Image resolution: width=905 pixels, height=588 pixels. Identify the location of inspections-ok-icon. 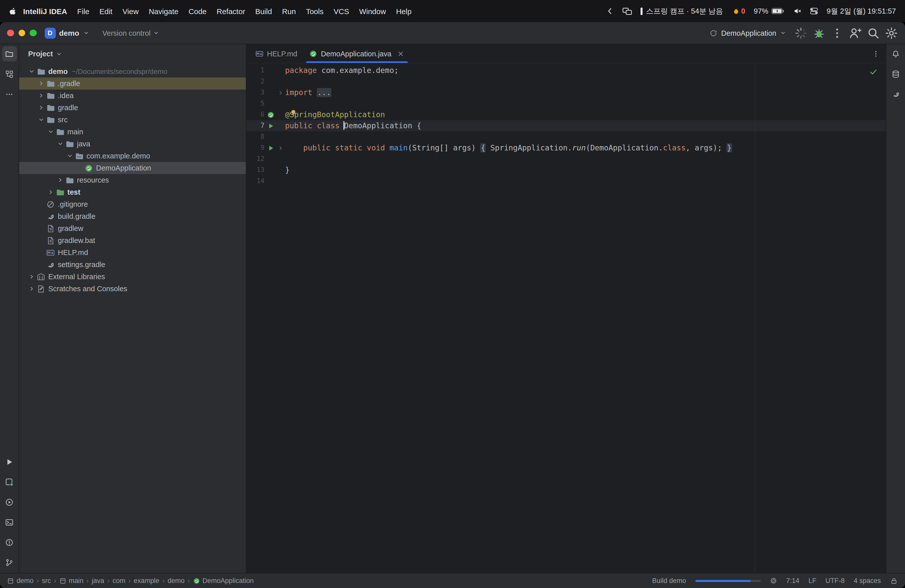
(873, 72).